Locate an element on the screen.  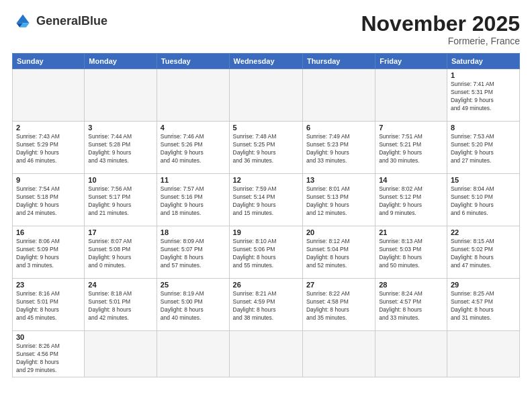
day-info: Sunrise: 8:13 AM Sunset: 5:03 PM Dayligh… is located at coordinates (411, 254).